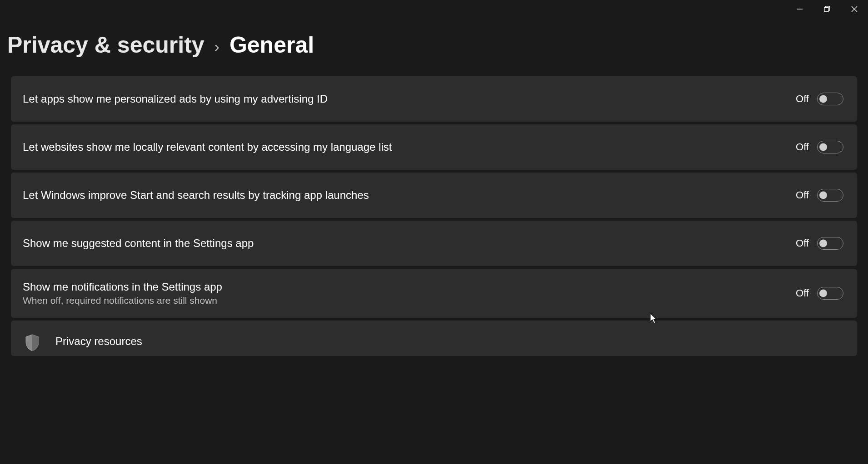 The width and height of the screenshot is (868, 464). I want to click on privacy-resources-card: Privacy resources, so click(434, 338).